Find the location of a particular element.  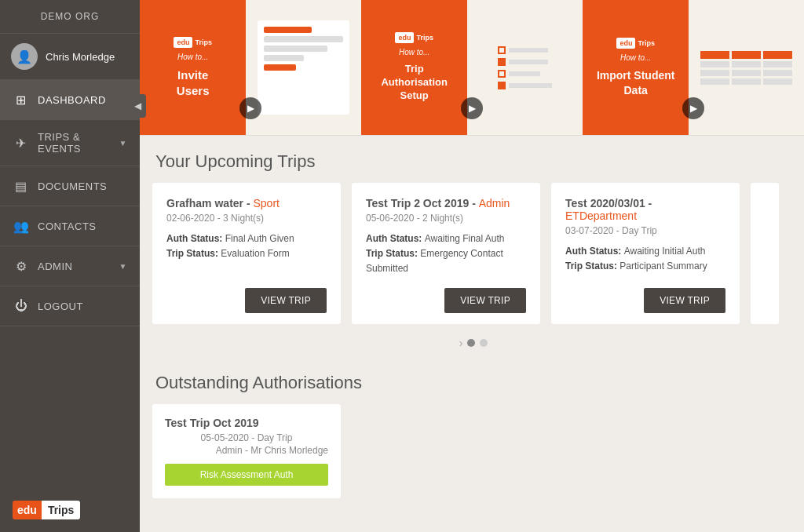

howto-card-invite: INVITE NOW » edu Trips How to... InviteU… is located at coordinates (250, 67).